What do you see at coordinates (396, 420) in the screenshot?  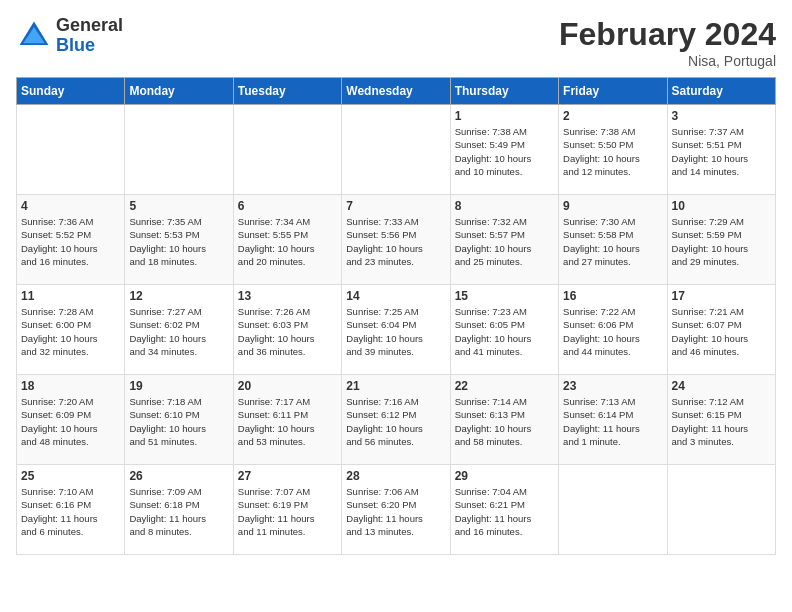 I see `calendar-cell: 21Sunrise: 7:16 AM Sunset: 6:12 PM Dayli…` at bounding box center [396, 420].